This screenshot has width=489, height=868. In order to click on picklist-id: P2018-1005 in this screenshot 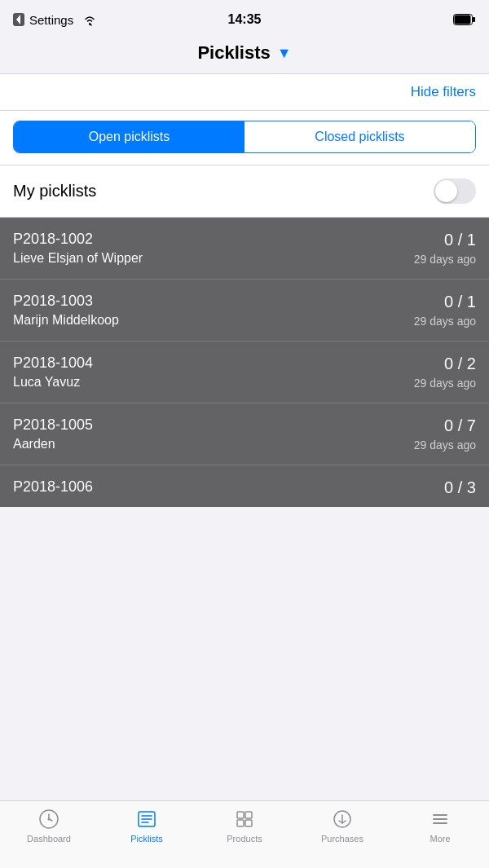, I will do `click(53, 425)`.